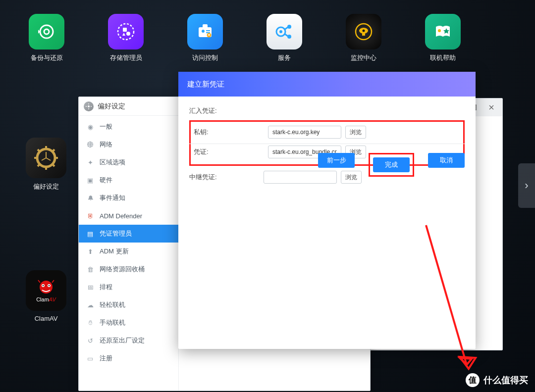  I want to click on cog-icon: ◉, so click(90, 127).